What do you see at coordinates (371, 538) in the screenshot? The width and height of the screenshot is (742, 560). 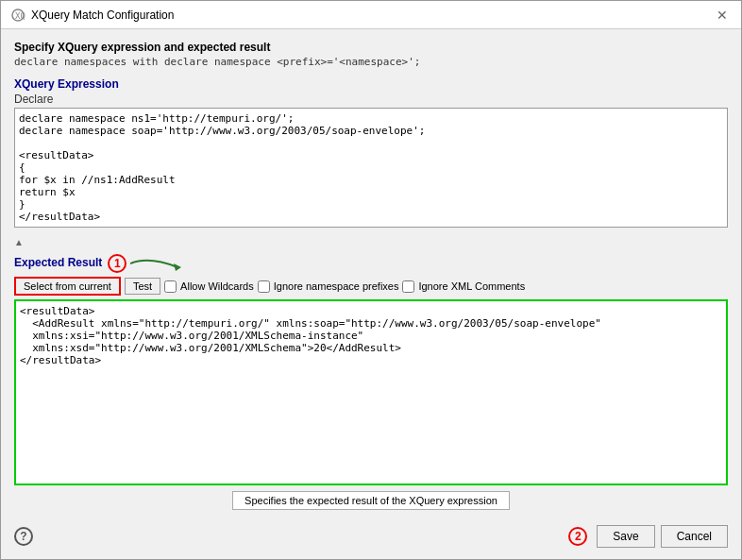 I see `dialog-footer: ? 2 Save Cancel` at bounding box center [371, 538].